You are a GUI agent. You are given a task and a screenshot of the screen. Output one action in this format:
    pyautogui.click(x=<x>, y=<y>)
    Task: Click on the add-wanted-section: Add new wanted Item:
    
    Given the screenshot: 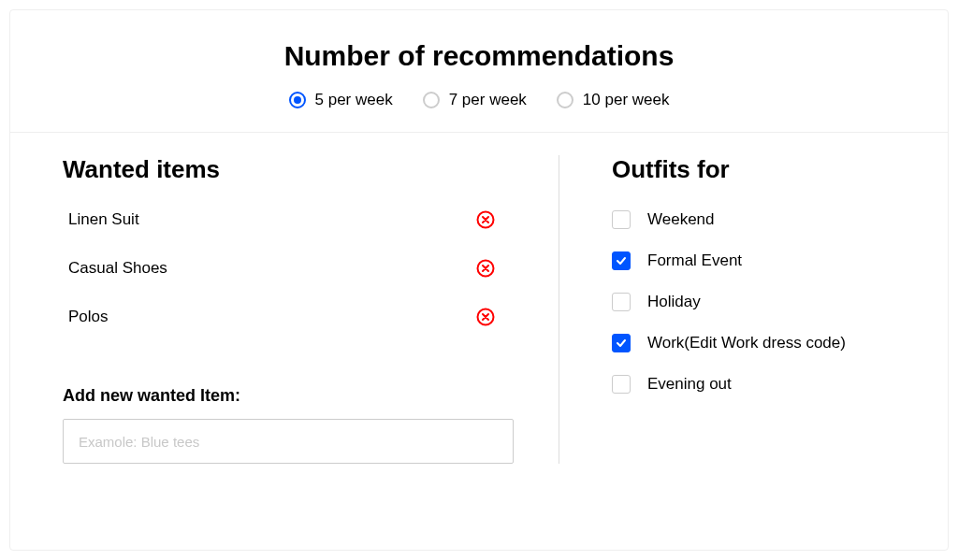 What is the action you would take?
    pyautogui.click(x=288, y=424)
    